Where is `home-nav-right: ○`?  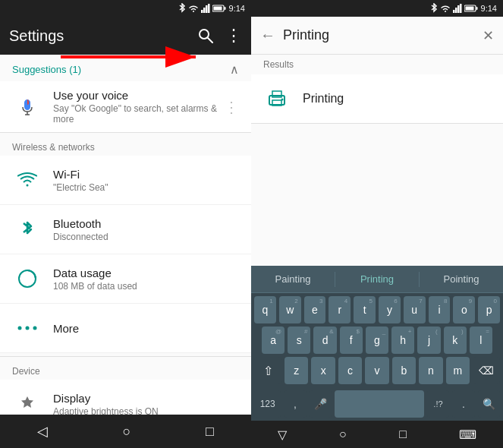 home-nav-right: ○ is located at coordinates (343, 434).